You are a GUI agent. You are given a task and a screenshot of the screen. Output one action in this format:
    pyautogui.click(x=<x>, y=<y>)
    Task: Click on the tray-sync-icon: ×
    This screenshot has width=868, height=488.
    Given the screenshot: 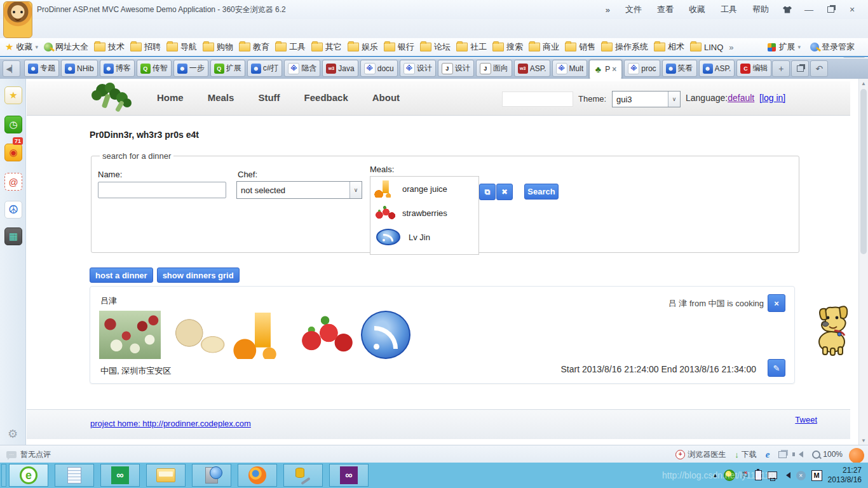 What is the action you would take?
    pyautogui.click(x=801, y=475)
    